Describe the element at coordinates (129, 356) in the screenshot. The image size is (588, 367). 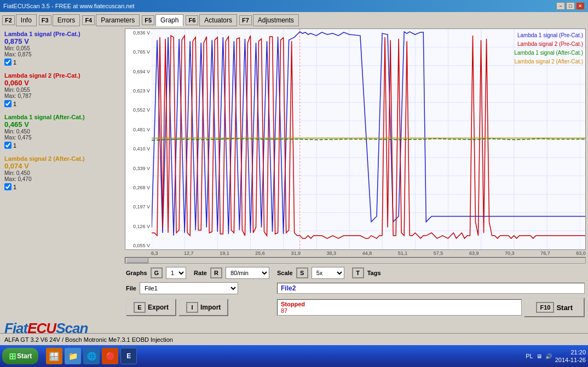
I see `taskbar-icon-5: E` at that location.